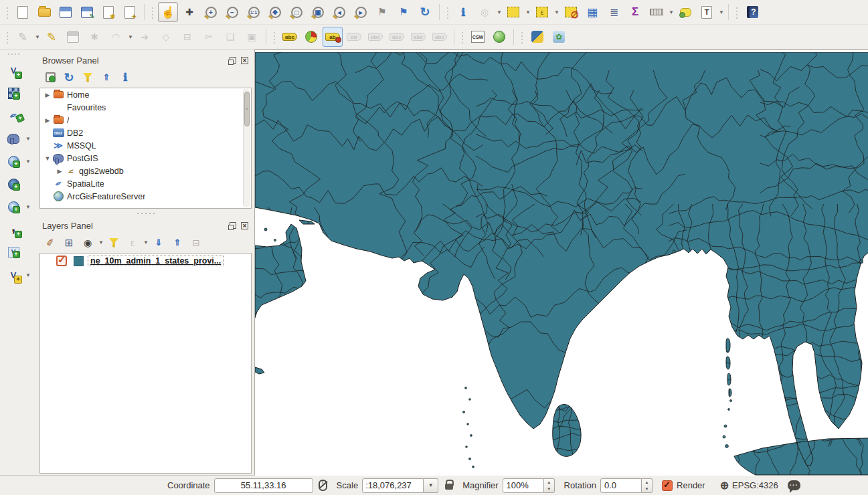  What do you see at coordinates (28, 207) in the screenshot?
I see `add-wfs-layer-dropdown-arrow: ▼` at bounding box center [28, 207].